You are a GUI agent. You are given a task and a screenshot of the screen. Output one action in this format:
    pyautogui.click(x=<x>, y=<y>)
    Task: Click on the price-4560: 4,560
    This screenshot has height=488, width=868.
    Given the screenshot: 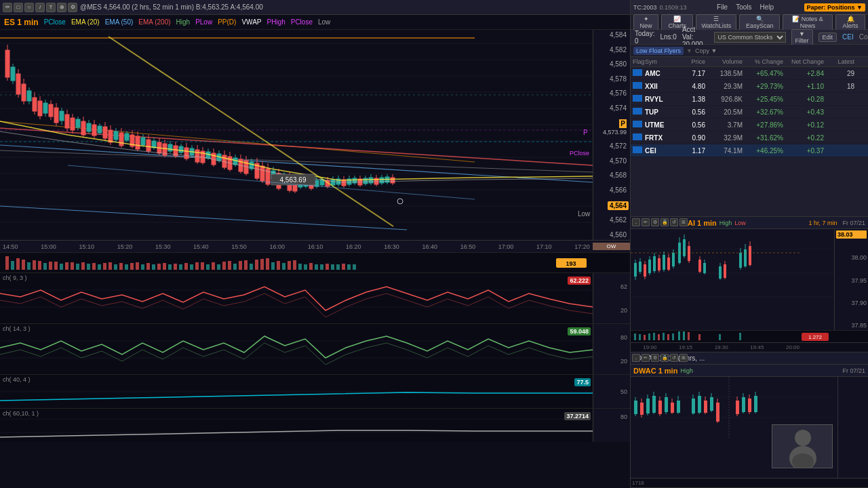 What is the action you would take?
    pyautogui.click(x=612, y=235)
    